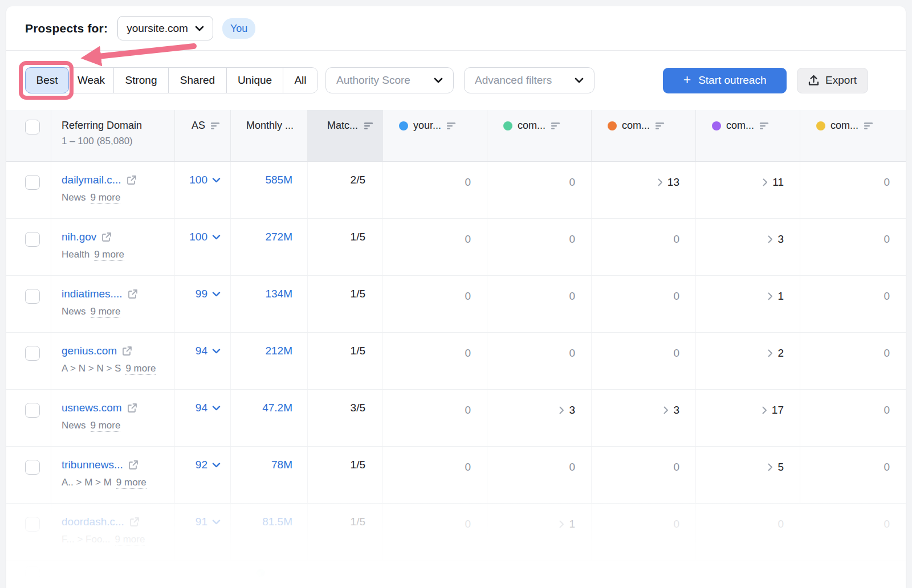 The height and width of the screenshot is (588, 912). Describe the element at coordinates (203, 465) in the screenshot. I see `authority-score-dropdown: 92` at that location.